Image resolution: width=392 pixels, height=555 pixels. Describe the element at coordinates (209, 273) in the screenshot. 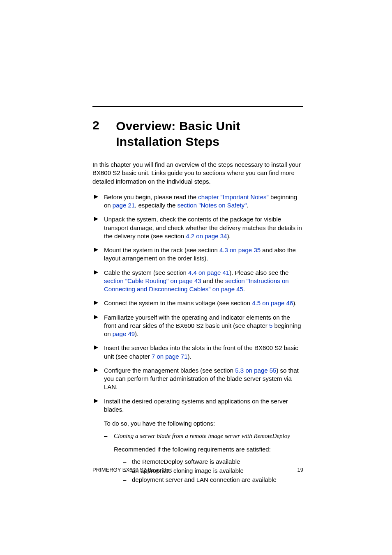

I see `link-4-4-page-41: 4.4 on page 41` at that location.